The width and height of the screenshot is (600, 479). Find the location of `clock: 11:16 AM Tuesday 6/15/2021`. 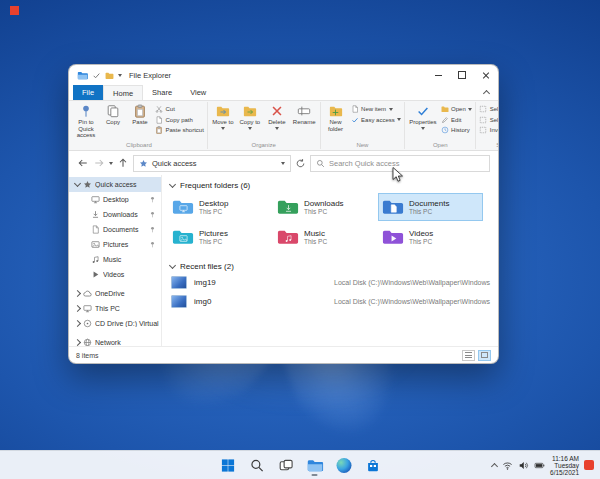

clock: 11:16 AM Tuesday 6/15/2021 is located at coordinates (564, 466).